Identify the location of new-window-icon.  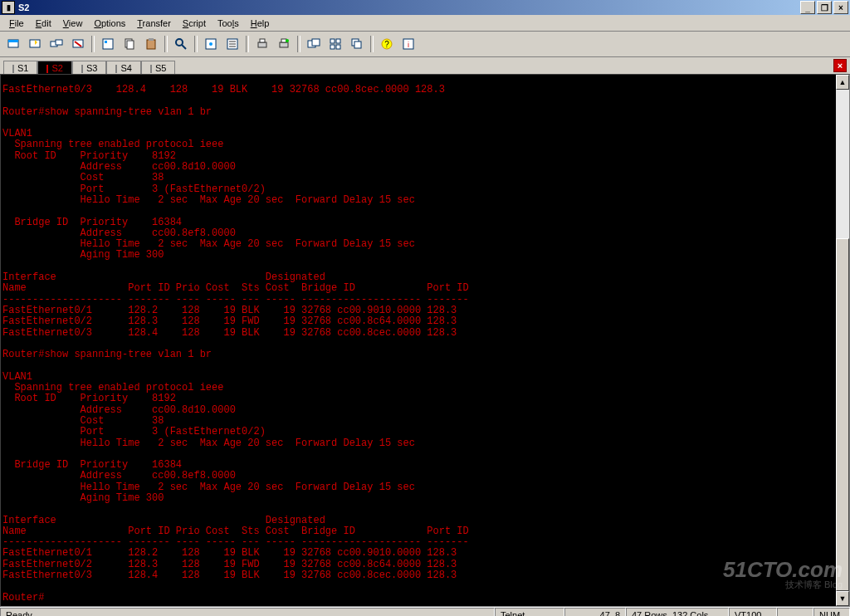
(314, 44).